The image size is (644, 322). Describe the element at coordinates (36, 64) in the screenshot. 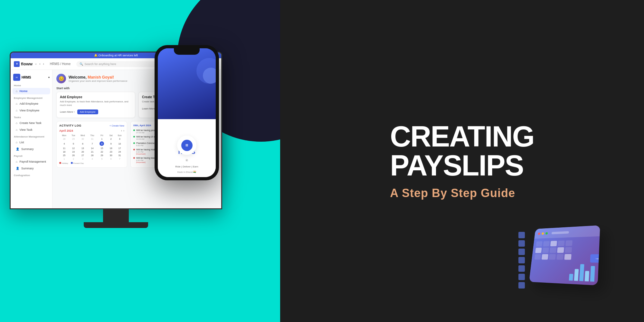

I see `collapse-icon: «` at that location.